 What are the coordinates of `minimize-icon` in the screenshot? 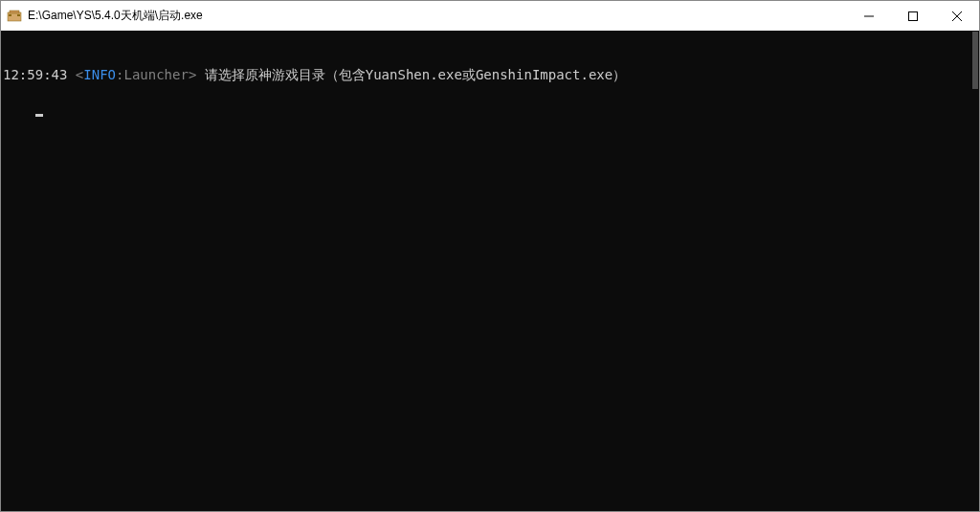 It's located at (869, 16).